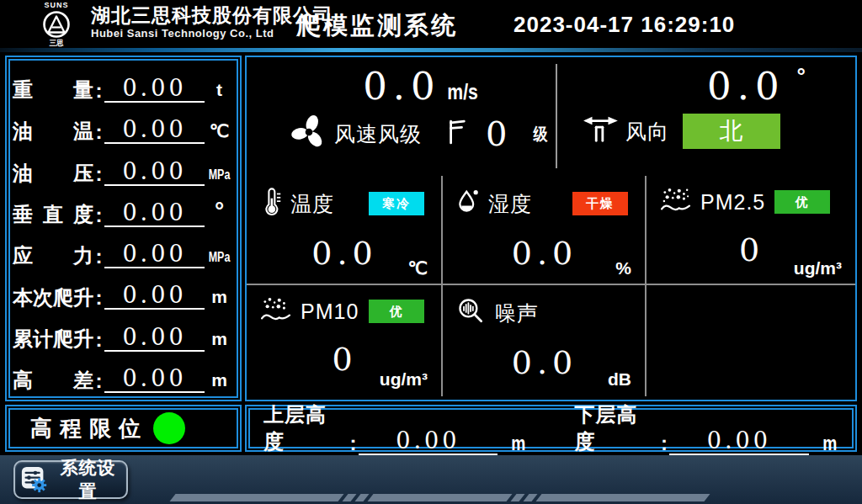 This screenshot has height=504, width=862. Describe the element at coordinates (732, 202) in the screenshot. I see `pm25-label: PM2.5` at that location.